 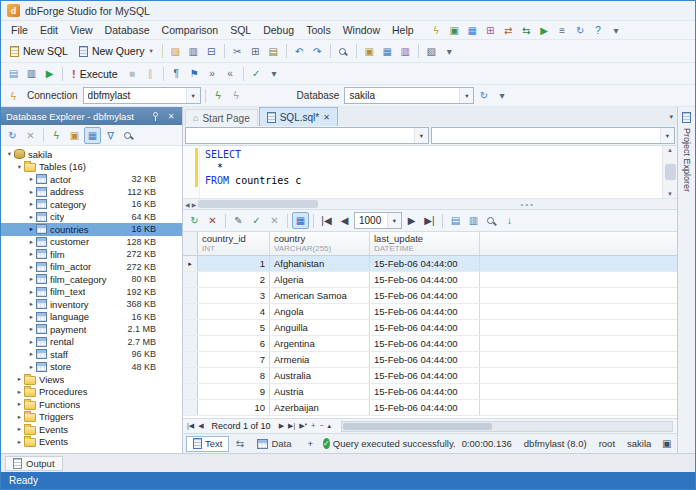 What do you see at coordinates (492, 220) in the screenshot?
I see `find-in-grid-icon` at bounding box center [492, 220].